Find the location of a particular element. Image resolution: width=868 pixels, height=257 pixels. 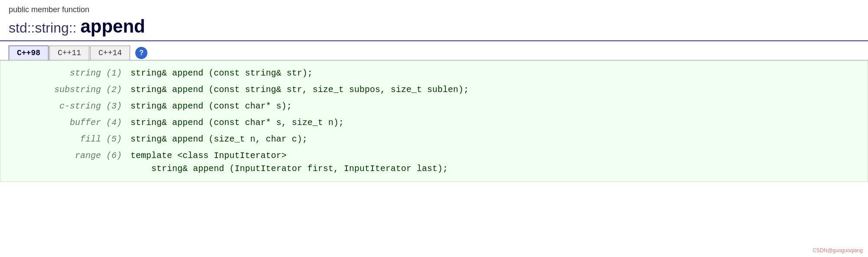

label-string: string (1) is located at coordinates (70, 73).